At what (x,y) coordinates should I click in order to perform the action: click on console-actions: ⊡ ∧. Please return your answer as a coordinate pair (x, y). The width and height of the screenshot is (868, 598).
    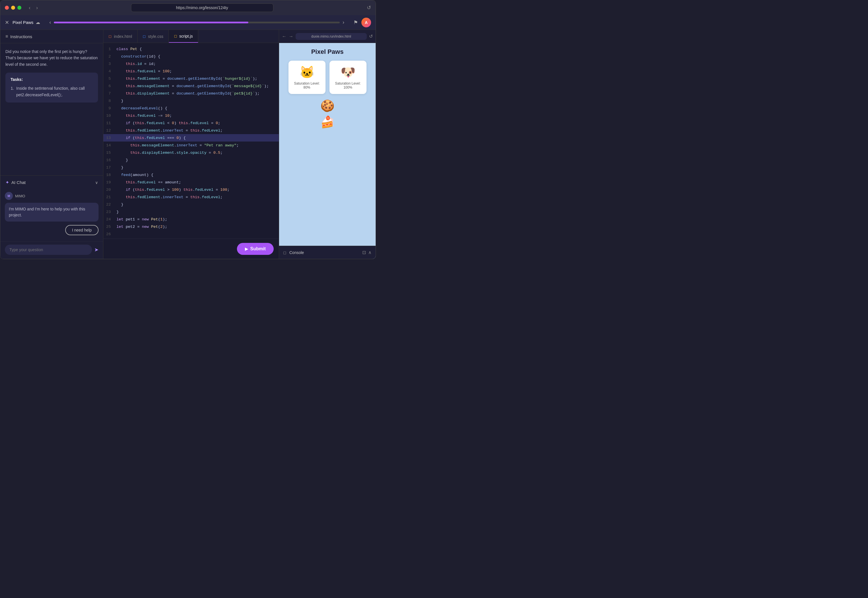
    Looking at the image, I should click on (367, 253).